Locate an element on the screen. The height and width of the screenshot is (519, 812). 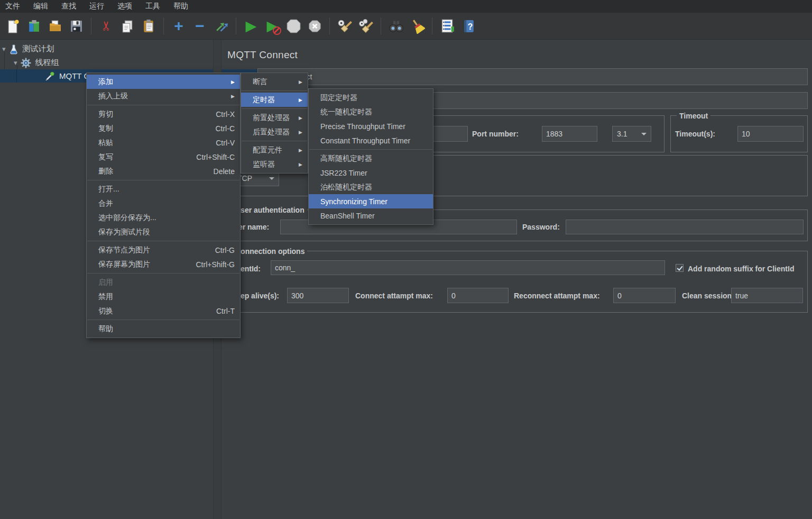
tree-item-thread-group: ▾ 线程组 is located at coordinates (36, 62).